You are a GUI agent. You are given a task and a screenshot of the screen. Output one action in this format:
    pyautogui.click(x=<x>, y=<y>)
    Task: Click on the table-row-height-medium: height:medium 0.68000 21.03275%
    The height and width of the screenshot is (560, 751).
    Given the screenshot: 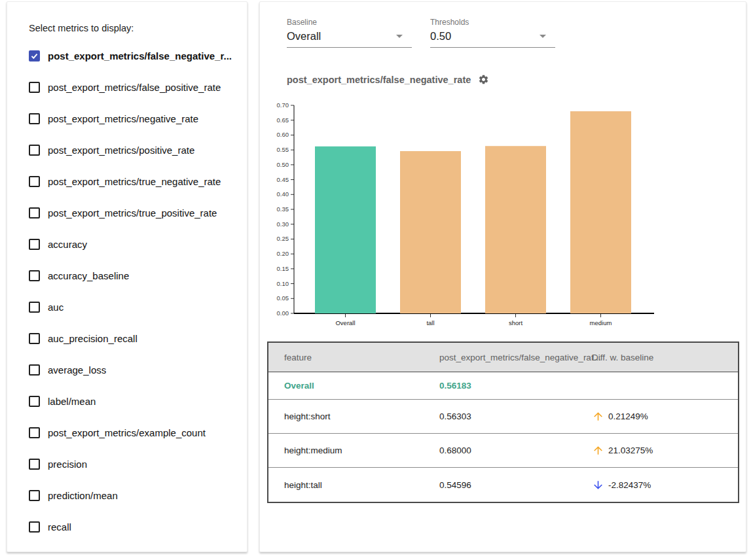 What is the action you would take?
    pyautogui.click(x=503, y=451)
    